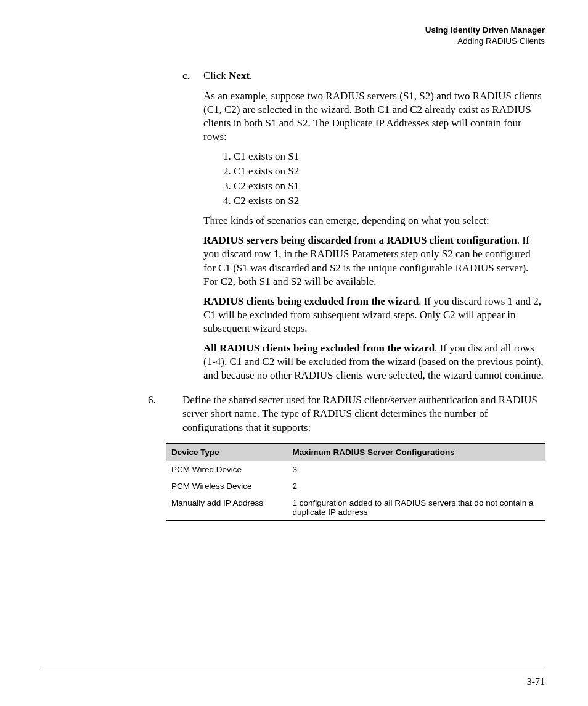 Image resolution: width=588 pixels, height=706 pixels. I want to click on step-6: 6. Define the shared secret used for RAD…, so click(356, 414).